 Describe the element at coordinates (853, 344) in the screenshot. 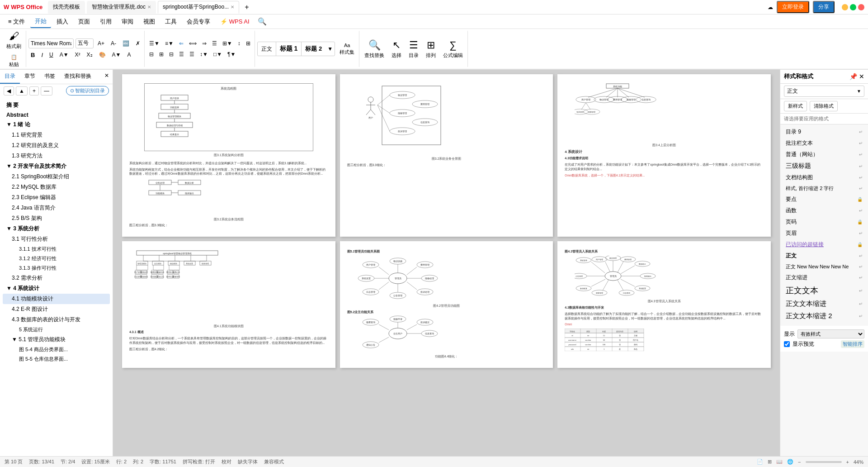

I see `smart-sort-button: 智能排序` at that location.